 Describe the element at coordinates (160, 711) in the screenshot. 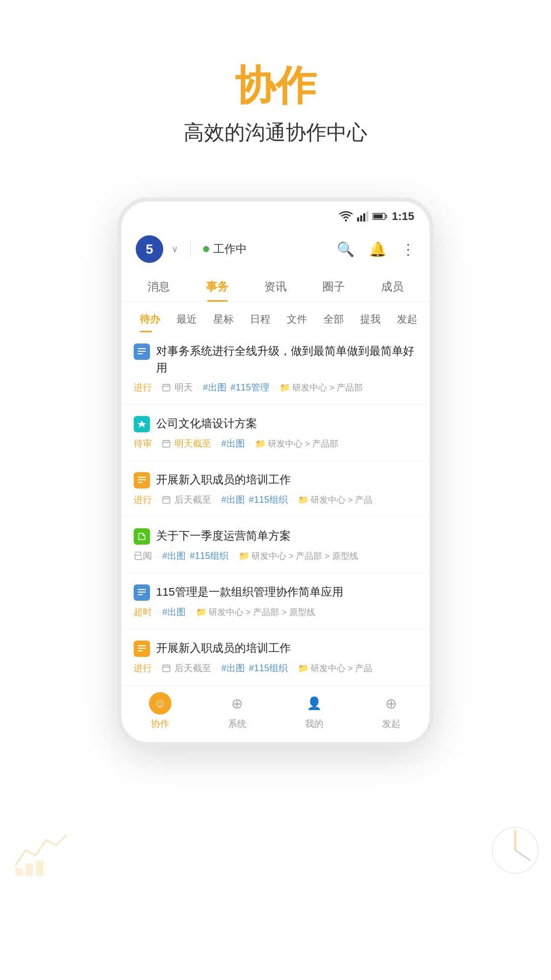

I see `bottom-nav-collaborate: ☺ 协作` at that location.